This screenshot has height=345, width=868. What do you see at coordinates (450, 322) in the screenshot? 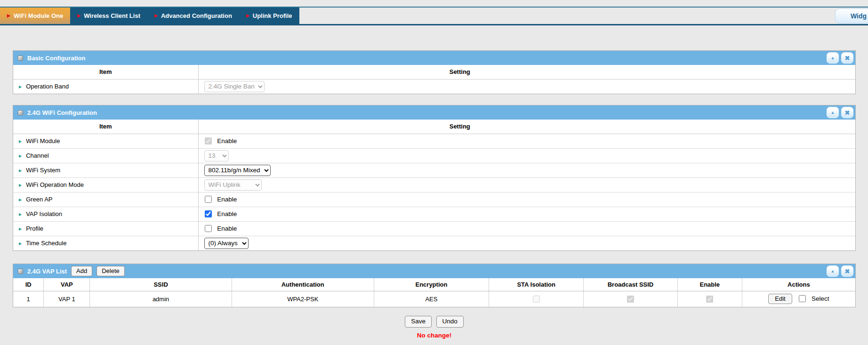
I see `undo-button: Undo` at bounding box center [450, 322].